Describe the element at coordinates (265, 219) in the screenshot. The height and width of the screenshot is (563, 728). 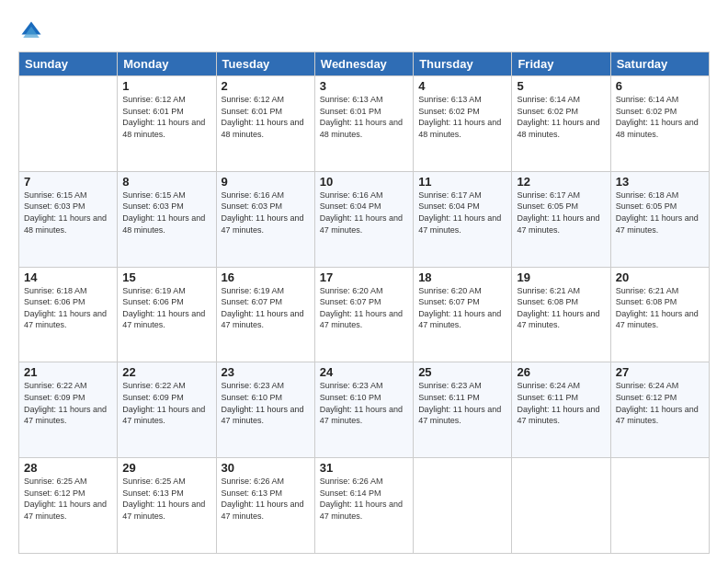
I see `calendar-day-cell: 9Sunrise: 6:16 AMSunset: 6:03 PMDaylight…` at that location.